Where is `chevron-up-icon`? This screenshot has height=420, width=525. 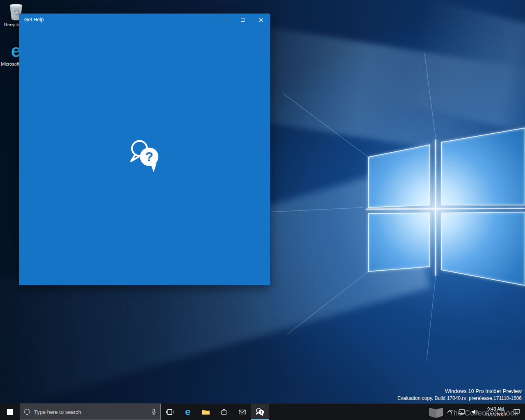
chevron-up-icon is located at coordinates (450, 412).